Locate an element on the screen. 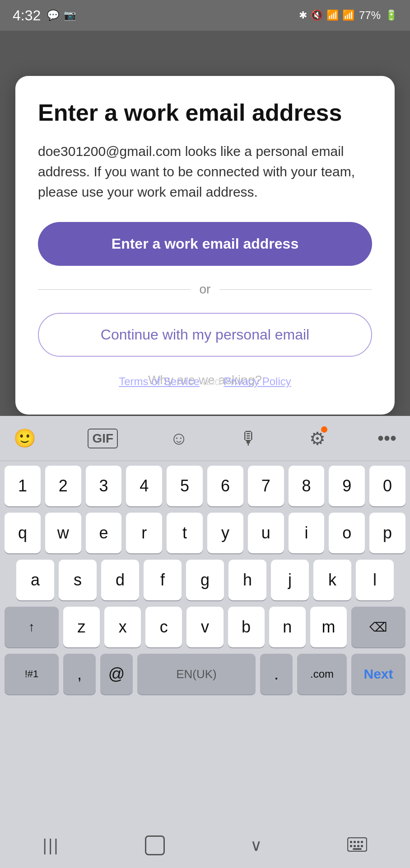  dotcom-key: .com is located at coordinates (322, 674).